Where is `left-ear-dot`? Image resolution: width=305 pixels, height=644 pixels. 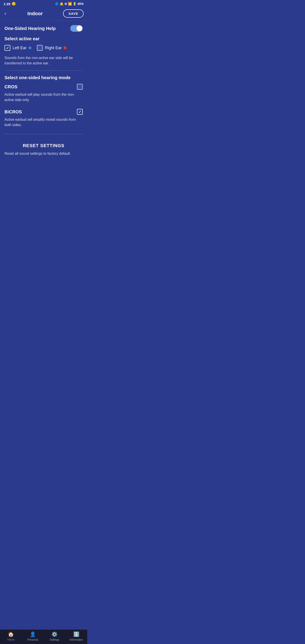
left-ear-dot is located at coordinates (30, 48).